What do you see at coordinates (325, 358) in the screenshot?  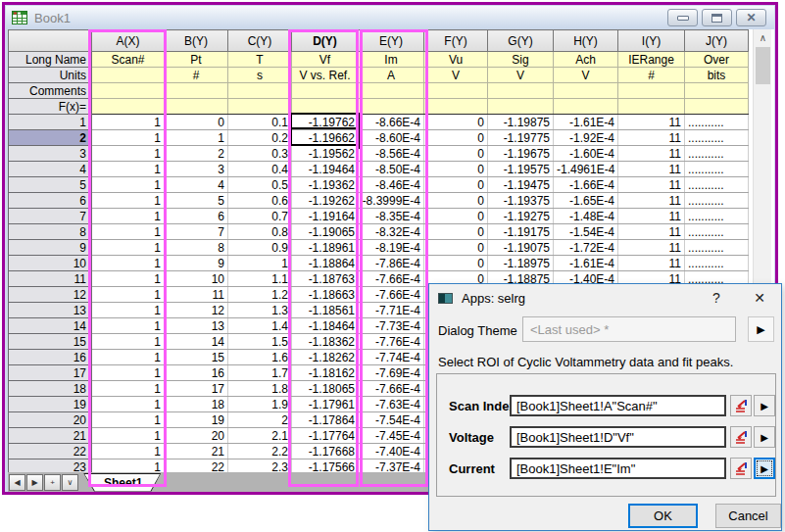 I see `cell: -1.18262` at bounding box center [325, 358].